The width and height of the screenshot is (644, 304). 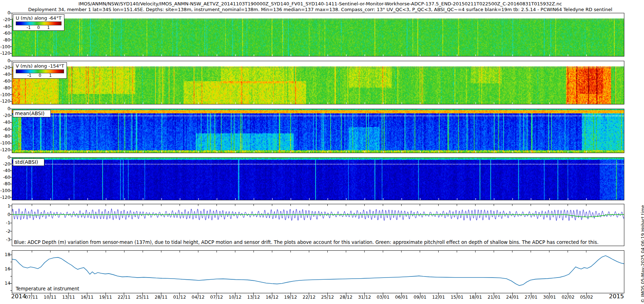 I want to click on v-velocity-legend: V (m/s) along -154°T -101, so click(x=40, y=70).